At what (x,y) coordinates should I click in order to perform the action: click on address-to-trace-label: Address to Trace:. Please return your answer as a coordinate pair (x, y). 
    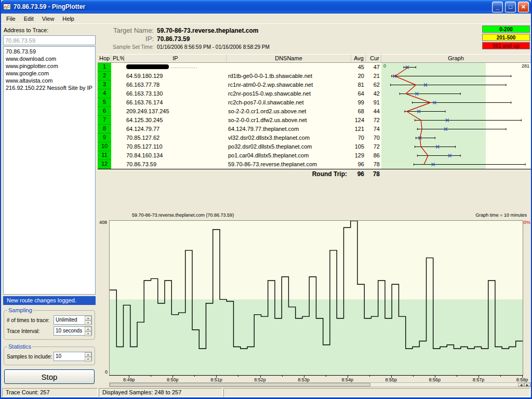
    Looking at the image, I should click on (49, 30).